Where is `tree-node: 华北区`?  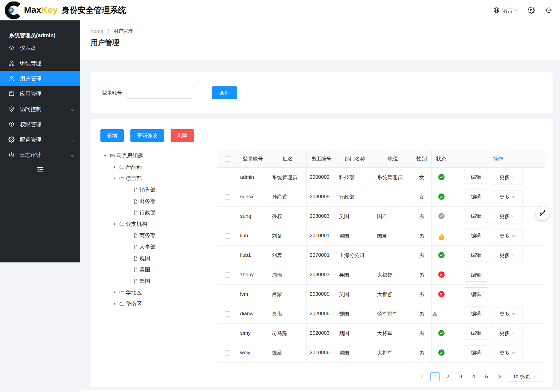
tree-node: 华北区 is located at coordinates (148, 292).